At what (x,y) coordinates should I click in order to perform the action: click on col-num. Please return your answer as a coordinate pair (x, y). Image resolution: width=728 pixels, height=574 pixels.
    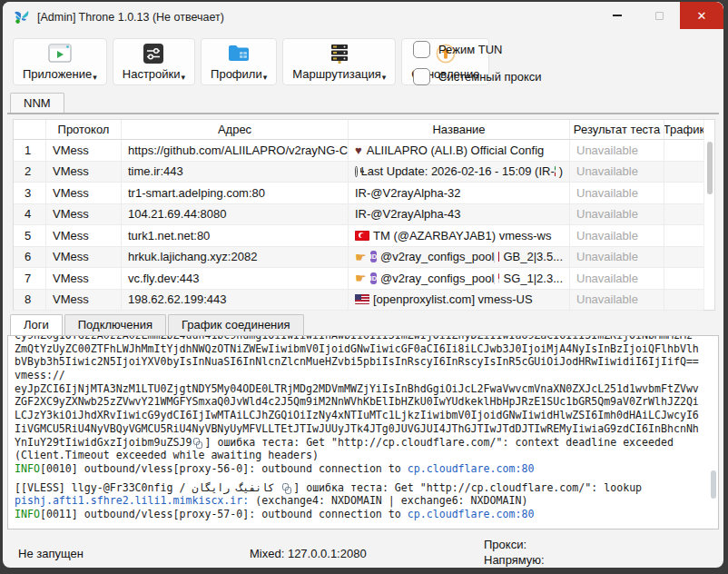
    Looking at the image, I should click on (30, 130).